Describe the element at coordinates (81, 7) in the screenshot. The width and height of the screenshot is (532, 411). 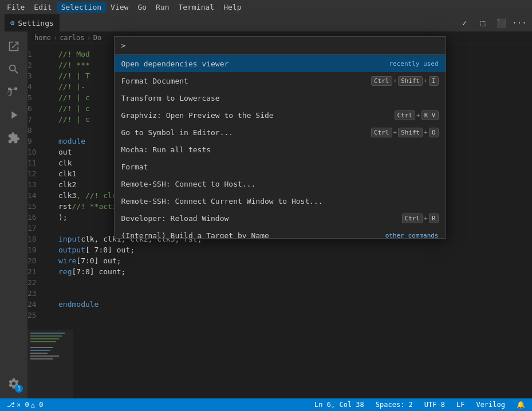
I see `menu-selection: Selection` at that location.